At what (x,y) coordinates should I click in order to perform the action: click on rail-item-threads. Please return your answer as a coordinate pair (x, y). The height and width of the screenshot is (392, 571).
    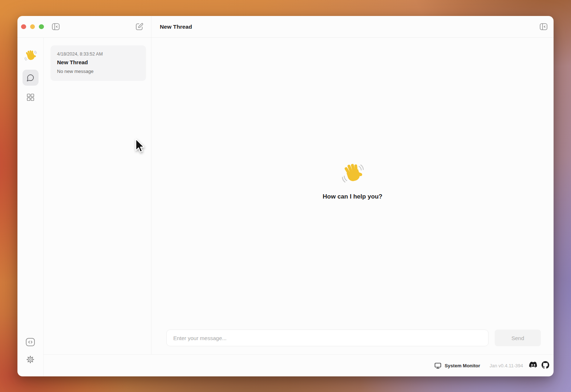
    Looking at the image, I should click on (31, 78).